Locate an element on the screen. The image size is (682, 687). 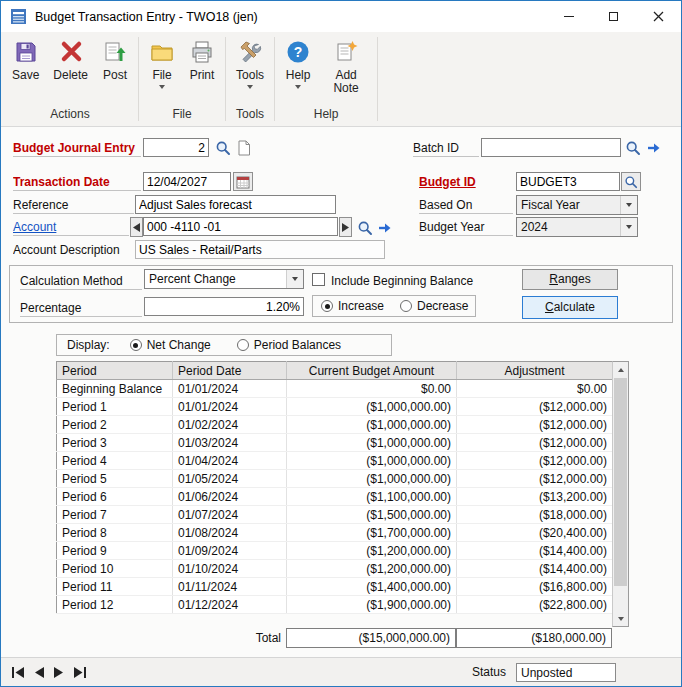
budget-journal-entry-input is located at coordinates (176, 148).